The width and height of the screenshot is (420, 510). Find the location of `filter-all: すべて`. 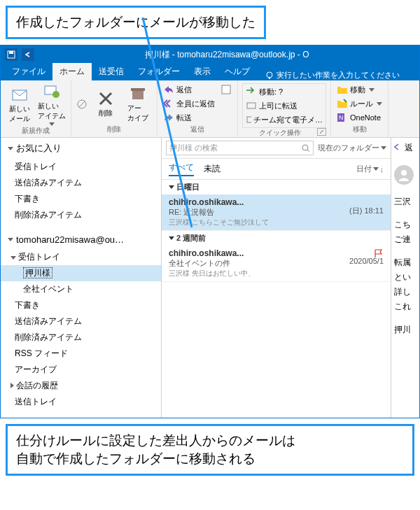

filter-all: すべて is located at coordinates (181, 169).